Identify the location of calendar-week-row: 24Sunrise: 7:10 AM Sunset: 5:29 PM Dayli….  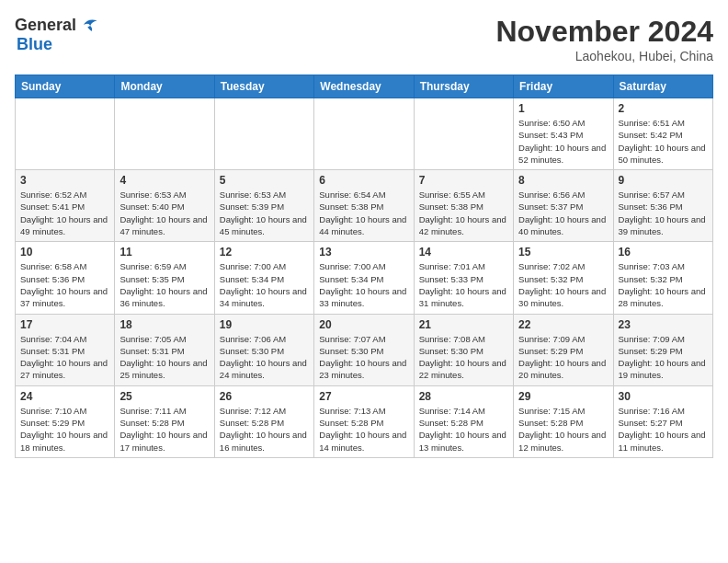
(364, 421).